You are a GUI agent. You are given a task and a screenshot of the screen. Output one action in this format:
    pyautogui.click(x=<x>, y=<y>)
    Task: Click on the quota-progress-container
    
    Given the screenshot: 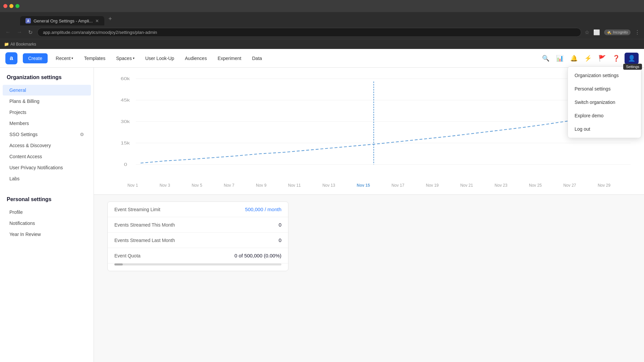 What is the action you would take?
    pyautogui.click(x=198, y=264)
    